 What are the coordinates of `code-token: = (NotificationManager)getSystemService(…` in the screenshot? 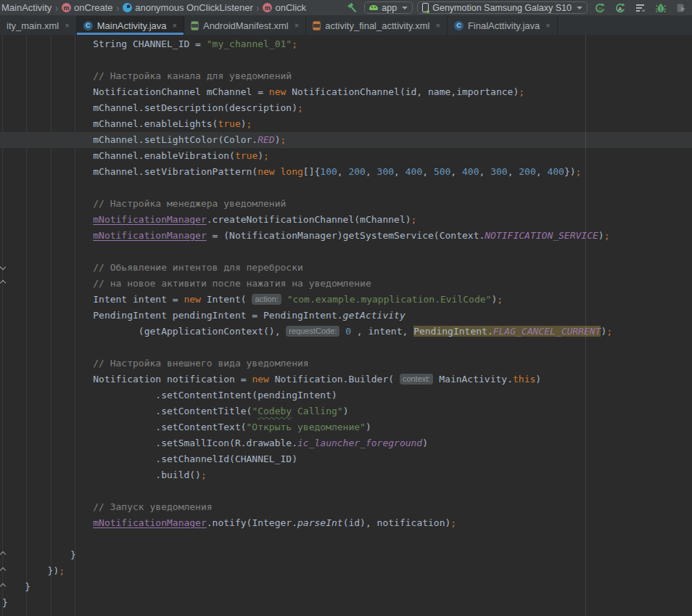 It's located at (346, 235).